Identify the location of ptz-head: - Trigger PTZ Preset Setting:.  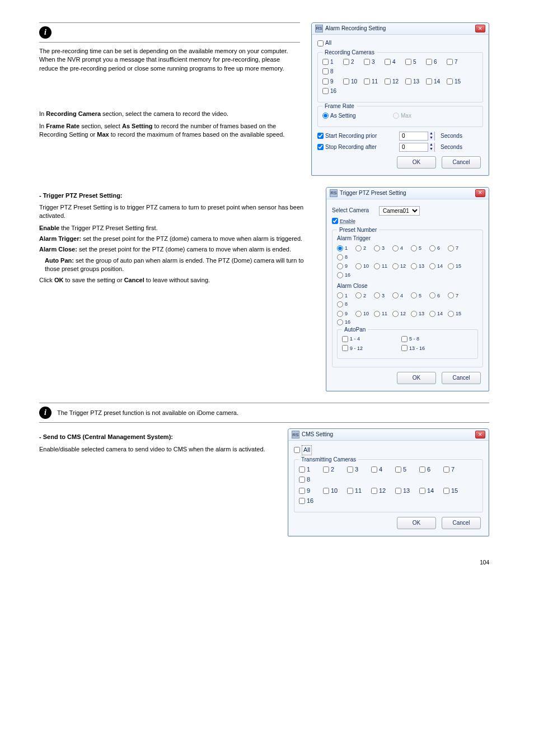
(177, 196).